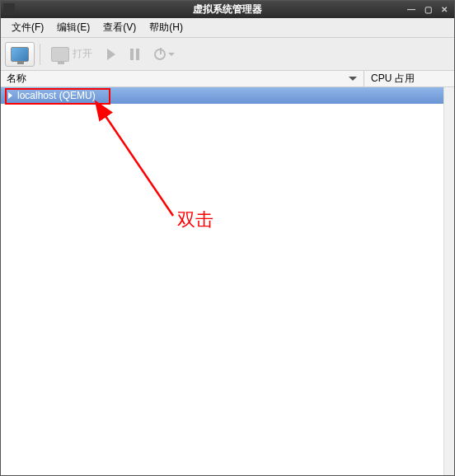 The height and width of the screenshot is (476, 455). I want to click on toolbar: 打开, so click(228, 54).